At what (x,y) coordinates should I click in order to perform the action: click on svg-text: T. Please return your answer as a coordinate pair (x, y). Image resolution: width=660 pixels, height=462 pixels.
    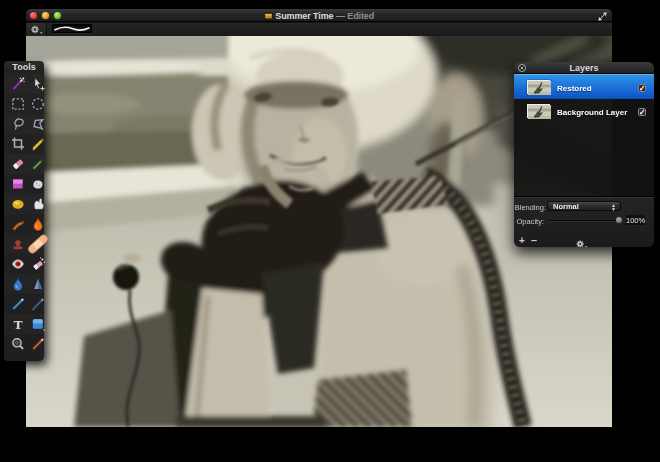
    Looking at the image, I should click on (18, 324).